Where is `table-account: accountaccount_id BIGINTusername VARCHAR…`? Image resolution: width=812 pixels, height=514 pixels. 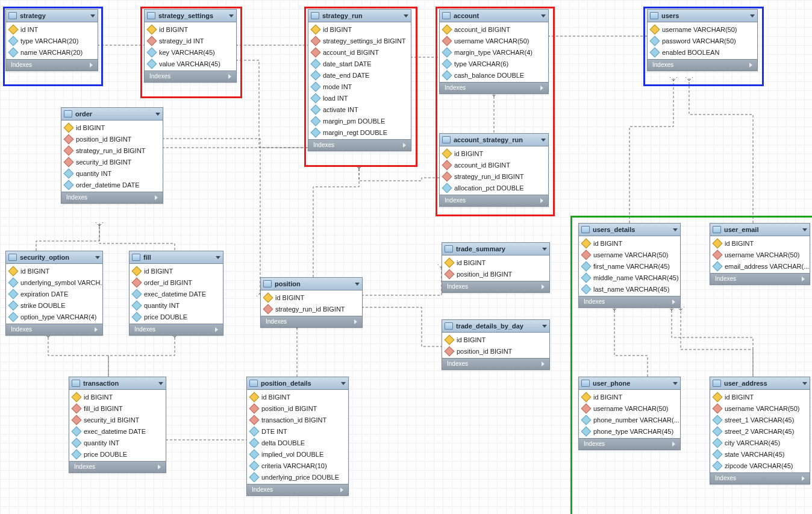 table-account: accountaccount_id BIGINTusername VARCHAR… is located at coordinates (494, 52).